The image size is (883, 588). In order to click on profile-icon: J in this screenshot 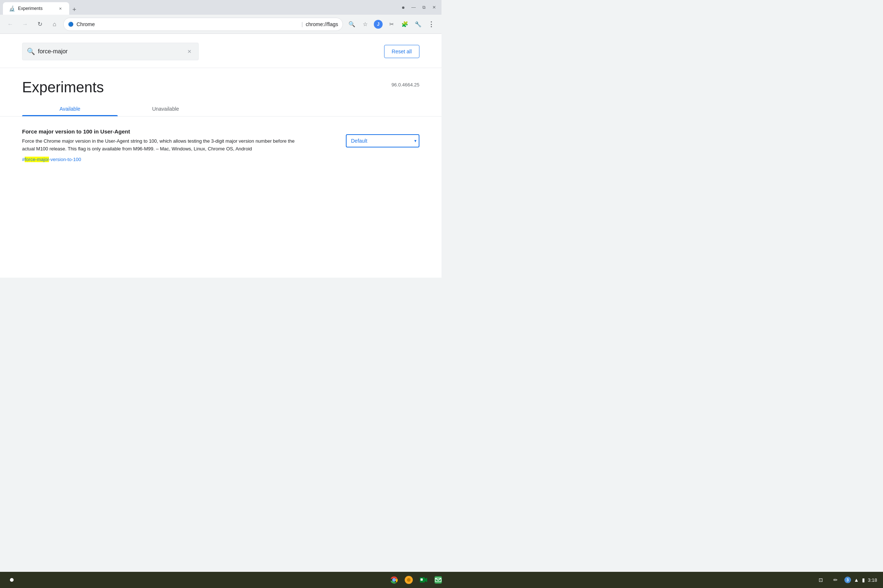, I will do `click(378, 24)`.